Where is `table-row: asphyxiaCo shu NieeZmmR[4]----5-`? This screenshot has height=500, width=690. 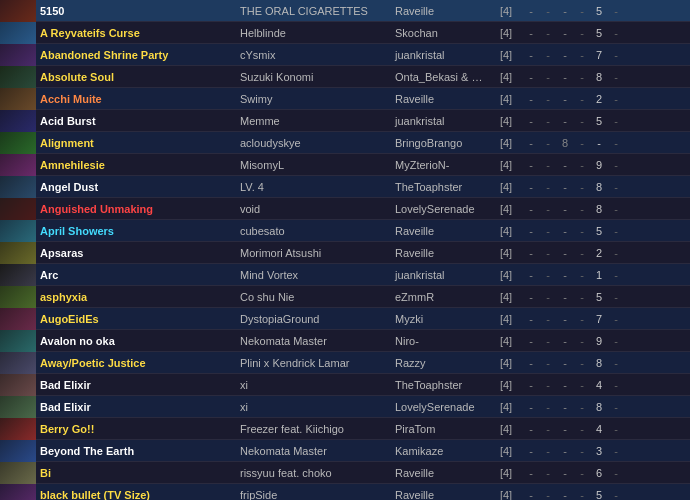
table-row: asphyxiaCo shu NieeZmmR[4]----5- is located at coordinates (345, 297).